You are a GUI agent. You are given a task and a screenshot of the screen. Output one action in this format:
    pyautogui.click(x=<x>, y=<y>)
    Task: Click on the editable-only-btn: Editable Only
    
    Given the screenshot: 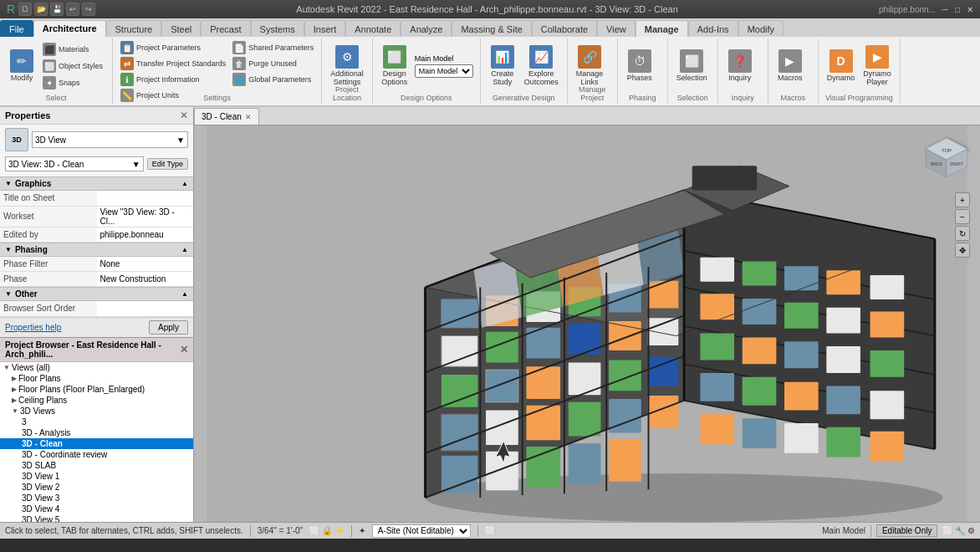 What is the action you would take?
    pyautogui.click(x=906, y=530)
    